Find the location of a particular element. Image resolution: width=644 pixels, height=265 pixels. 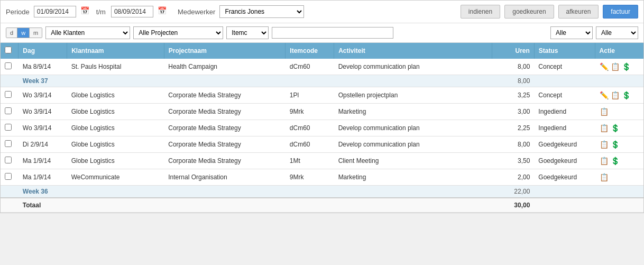

cal-to-icon: 📅 is located at coordinates (163, 12).